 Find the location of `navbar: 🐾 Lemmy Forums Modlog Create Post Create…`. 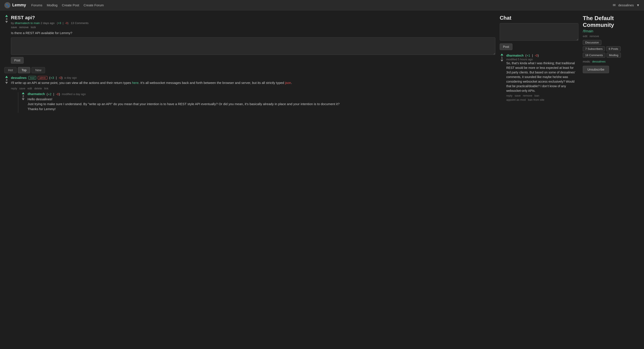

navbar: 🐾 Lemmy Forums Modlog Create Post Create… is located at coordinates (322, 5).